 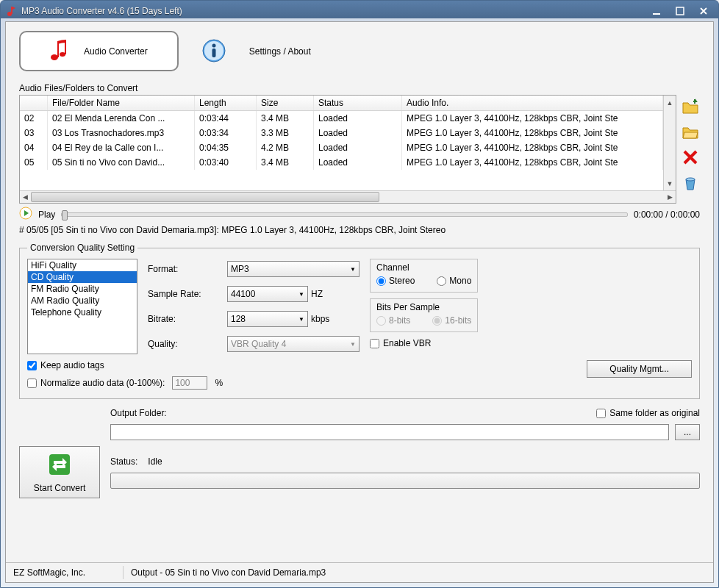 What do you see at coordinates (82, 312) in the screenshot?
I see `quality-preset-item: Telephone Quality` at bounding box center [82, 312].